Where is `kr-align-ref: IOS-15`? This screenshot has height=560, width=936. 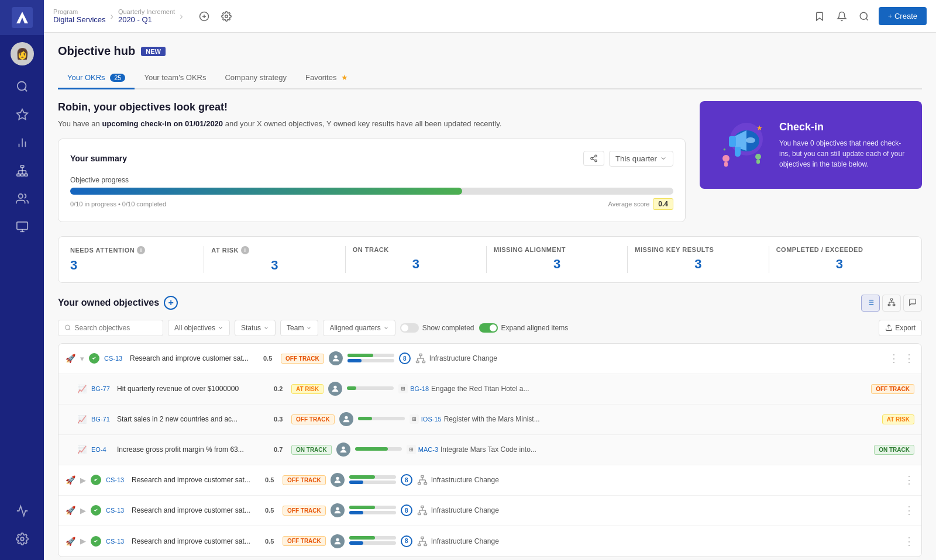
kr-align-ref: IOS-15 is located at coordinates (432, 419).